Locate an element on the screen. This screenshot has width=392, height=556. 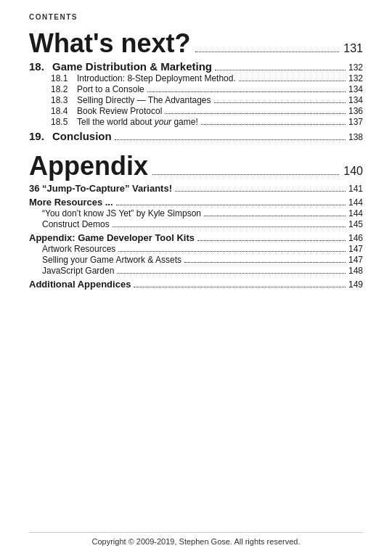
appendix-jump-title: 36 “Jump-To-Capture” Variants! is located at coordinates (100, 189).